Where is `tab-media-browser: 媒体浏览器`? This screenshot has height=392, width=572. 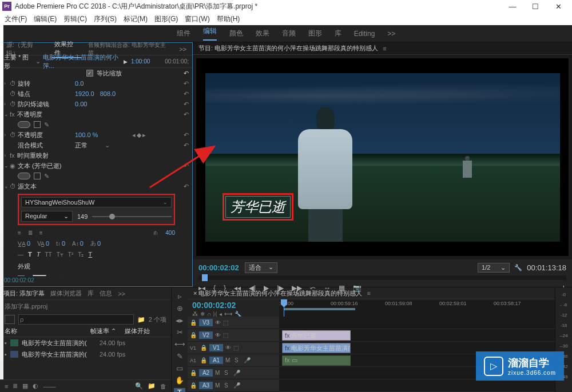 tab-media-browser: 媒体浏览器 is located at coordinates (66, 294).